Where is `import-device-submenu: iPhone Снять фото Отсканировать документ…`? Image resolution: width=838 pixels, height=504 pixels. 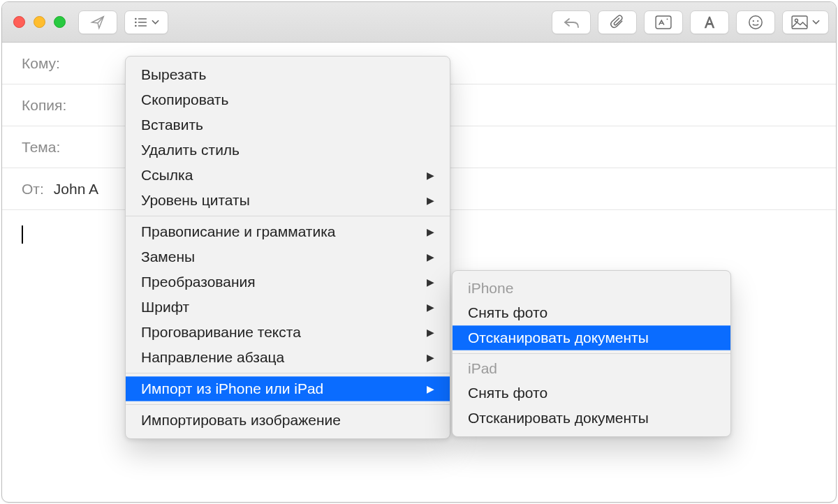
import-device-submenu: iPhone Снять фото Отсканировать документ… is located at coordinates (591, 353).